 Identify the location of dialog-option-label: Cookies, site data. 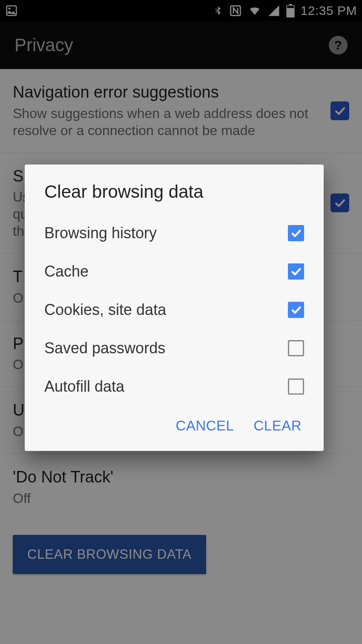
(105, 310).